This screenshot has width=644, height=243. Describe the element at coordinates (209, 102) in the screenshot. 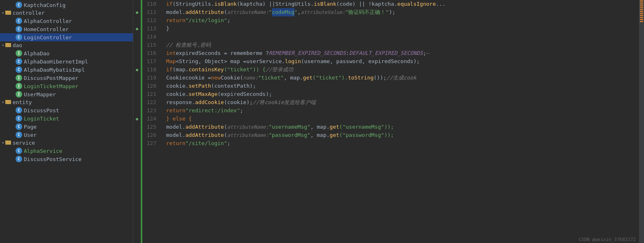

I see `token: addCookie` at that location.